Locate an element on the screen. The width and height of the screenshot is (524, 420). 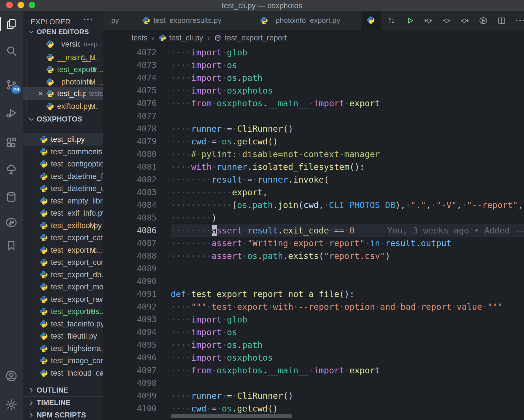
tab-test_exportresults.py: test_exportresults.py is located at coordinates (182, 20).